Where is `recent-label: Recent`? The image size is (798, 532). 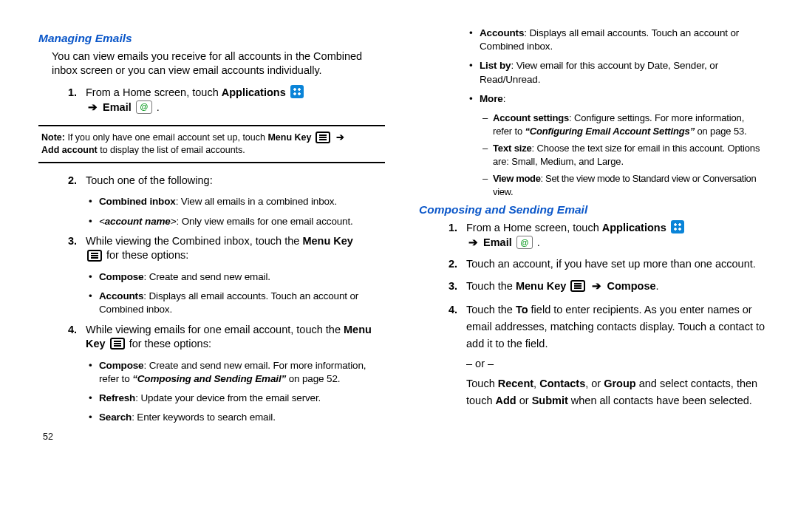 recent-label: Recent is located at coordinates (516, 383).